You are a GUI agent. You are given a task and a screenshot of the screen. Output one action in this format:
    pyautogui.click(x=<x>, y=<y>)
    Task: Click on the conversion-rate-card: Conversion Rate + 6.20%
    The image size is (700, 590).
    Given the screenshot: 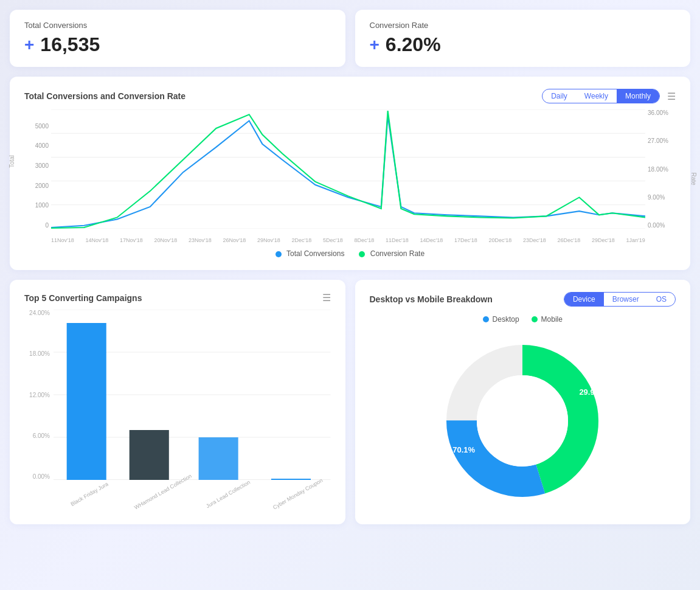 What is the action you would take?
    pyautogui.click(x=523, y=38)
    